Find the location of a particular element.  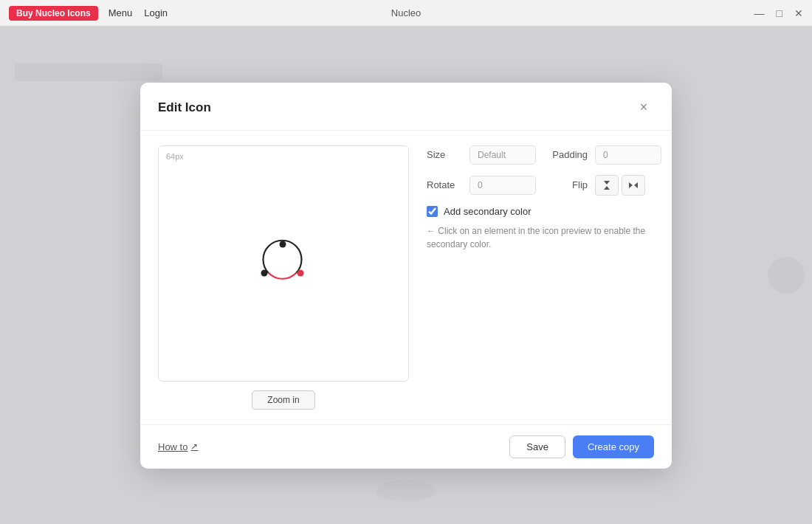

dialog-title: Edit Icon is located at coordinates (185, 108).